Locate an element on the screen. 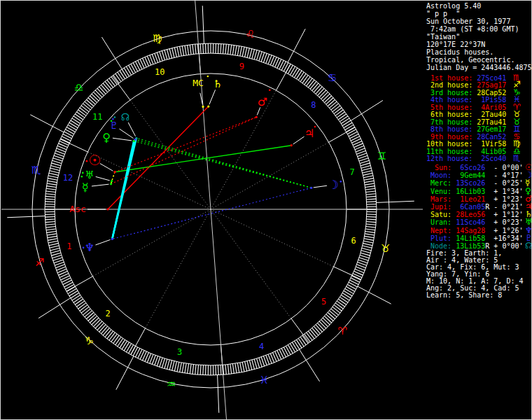 The height and width of the screenshot is (420, 532). sign-glyph-0: ♈ is located at coordinates (342, 331).